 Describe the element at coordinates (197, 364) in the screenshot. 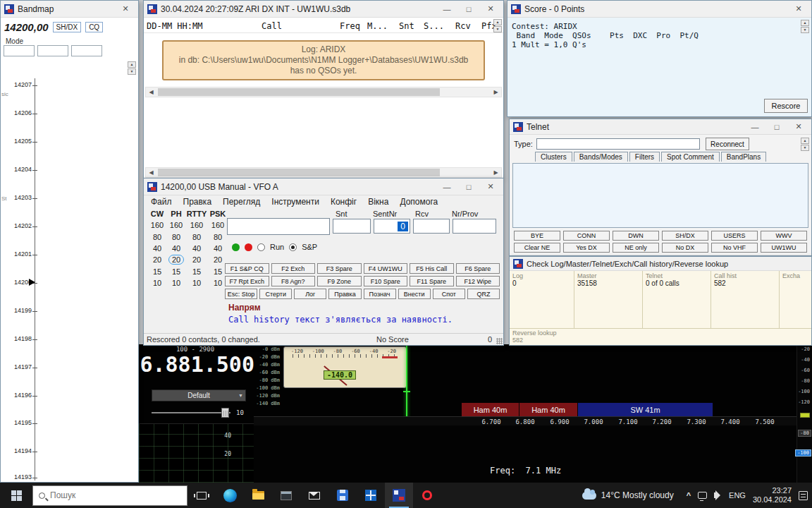

I see `sdr-frequency-display: 6.881.500` at that location.